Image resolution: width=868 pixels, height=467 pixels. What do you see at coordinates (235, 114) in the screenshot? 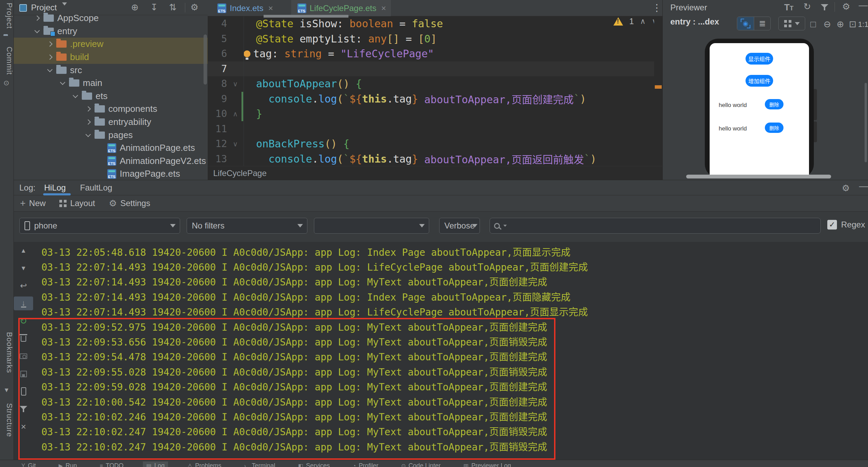
I see `fold-marker-icon: ∧` at bounding box center [235, 114].